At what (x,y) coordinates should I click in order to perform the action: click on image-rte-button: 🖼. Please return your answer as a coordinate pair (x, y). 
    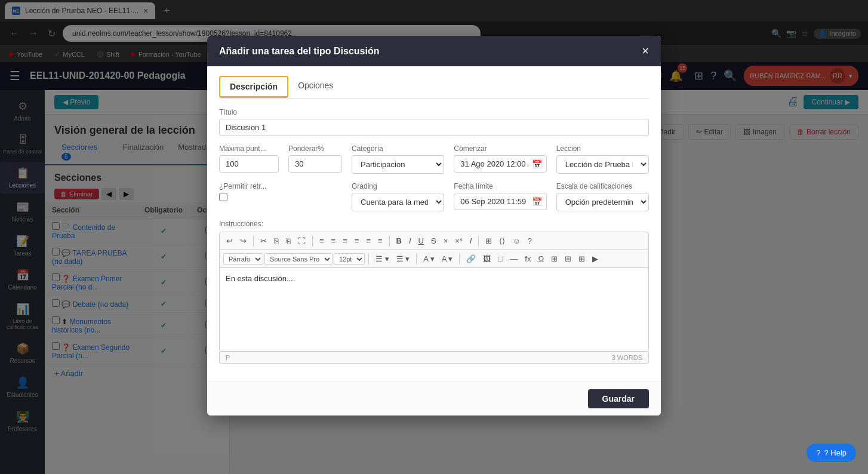
    Looking at the image, I should click on (487, 259).